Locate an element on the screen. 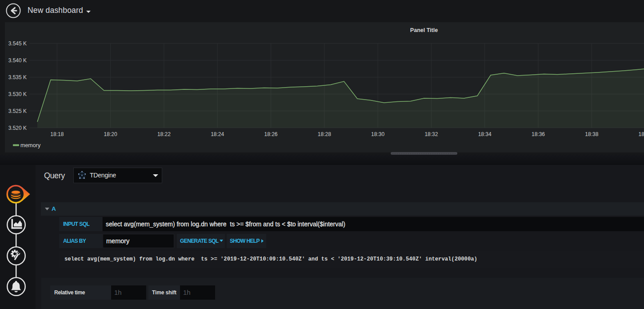 The image size is (644, 309). svg-text: 18:36 is located at coordinates (538, 134).